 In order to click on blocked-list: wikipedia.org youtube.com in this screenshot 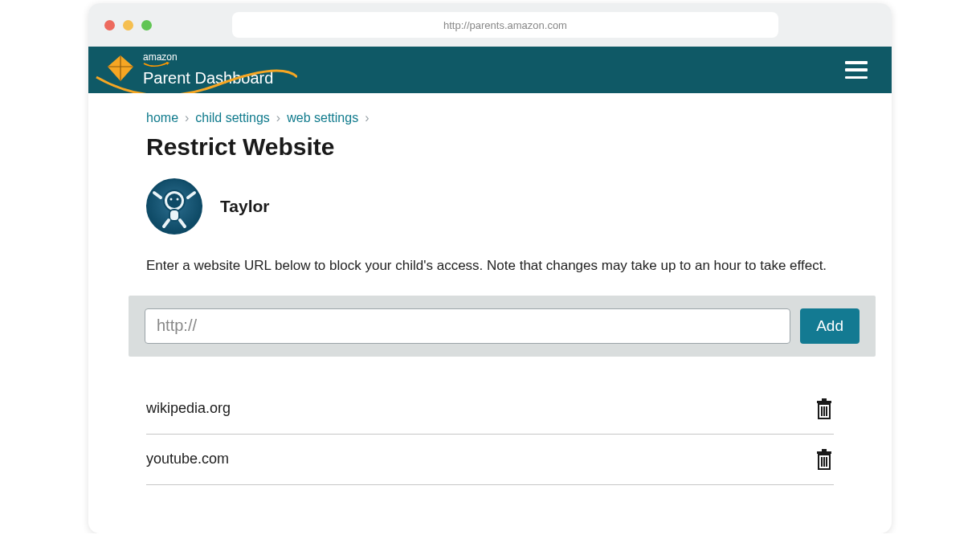, I will do `click(490, 435)`.